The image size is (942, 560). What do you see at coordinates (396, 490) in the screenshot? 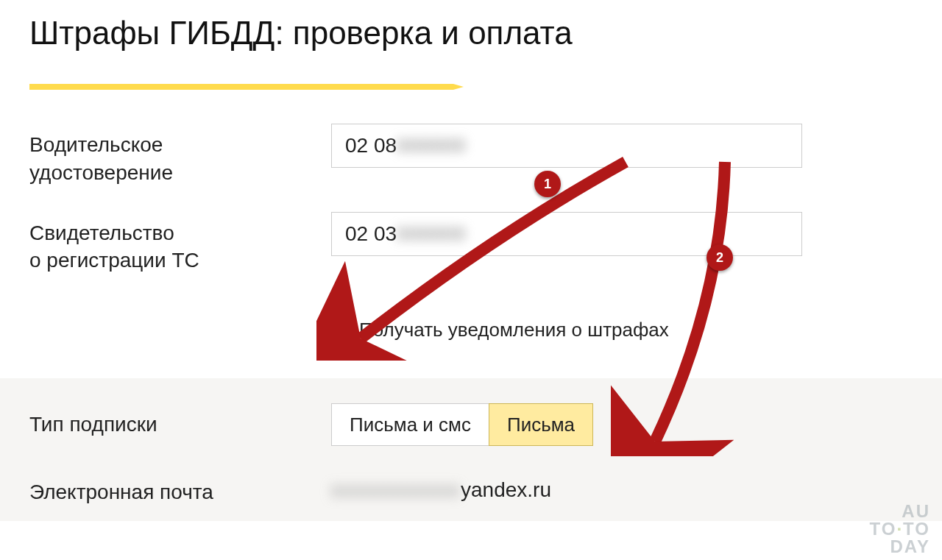
I see `email-hidden: xxxxxxxxxxx` at bounding box center [396, 490].